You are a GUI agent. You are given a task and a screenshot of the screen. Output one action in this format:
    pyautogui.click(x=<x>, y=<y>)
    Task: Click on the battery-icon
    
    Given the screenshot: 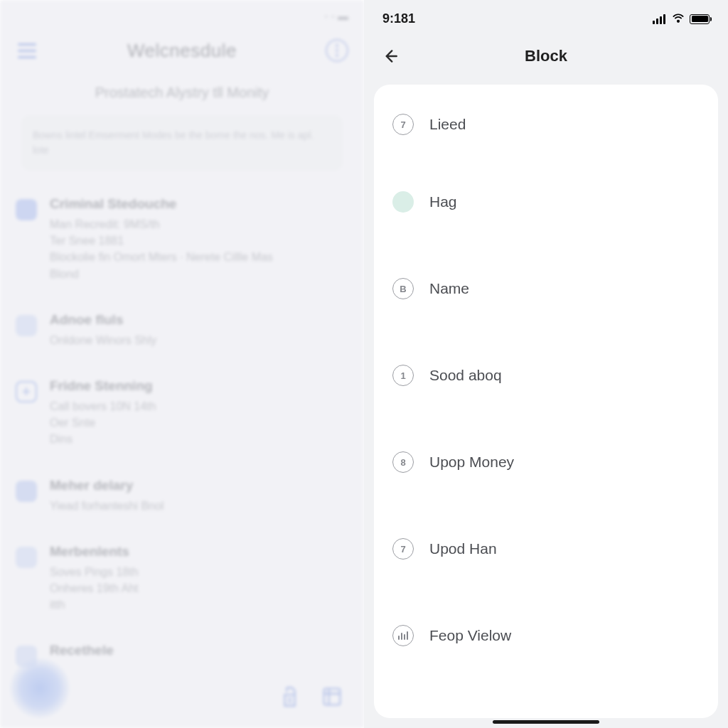 What is the action you would take?
    pyautogui.click(x=700, y=19)
    